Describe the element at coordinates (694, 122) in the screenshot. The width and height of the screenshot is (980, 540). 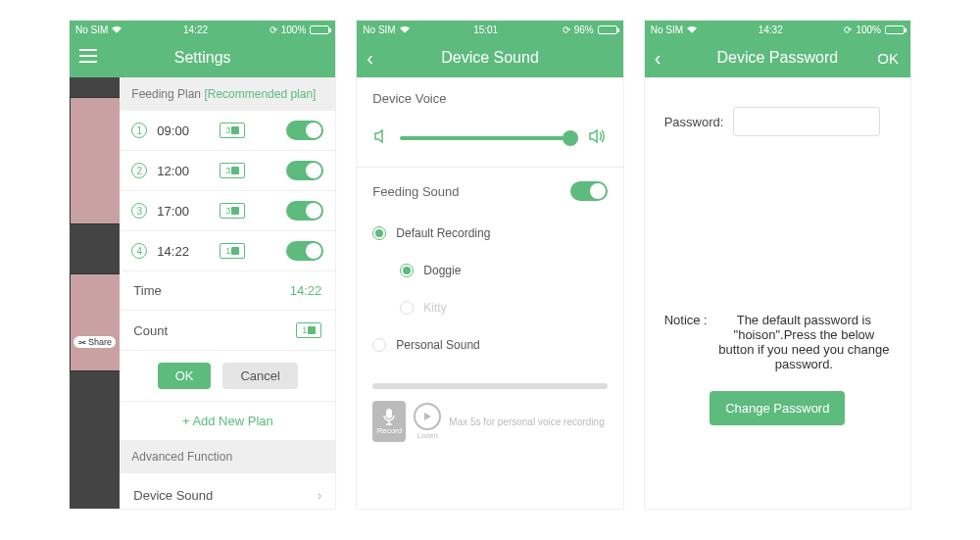
I see `password-label: Password:` at that location.